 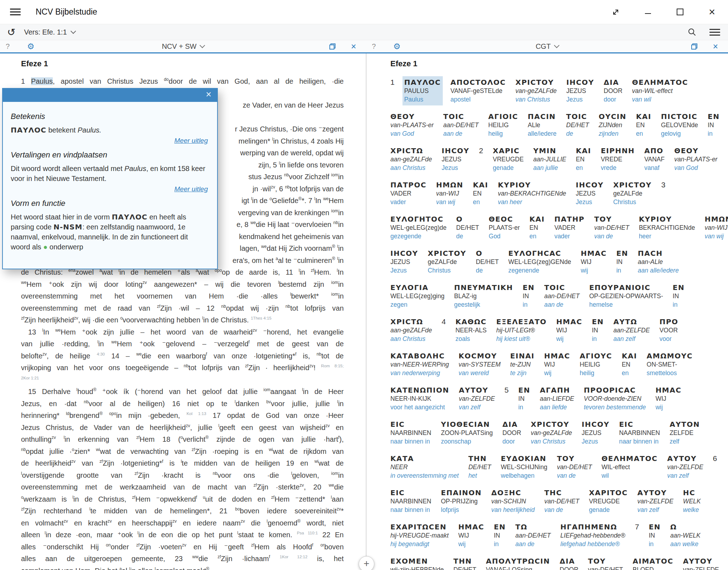 What do you see at coordinates (630, 467) in the screenshot?
I see `interlinear-word: ΘΕΛΗΜΑΤΟCWIL-effectwil` at bounding box center [630, 467].